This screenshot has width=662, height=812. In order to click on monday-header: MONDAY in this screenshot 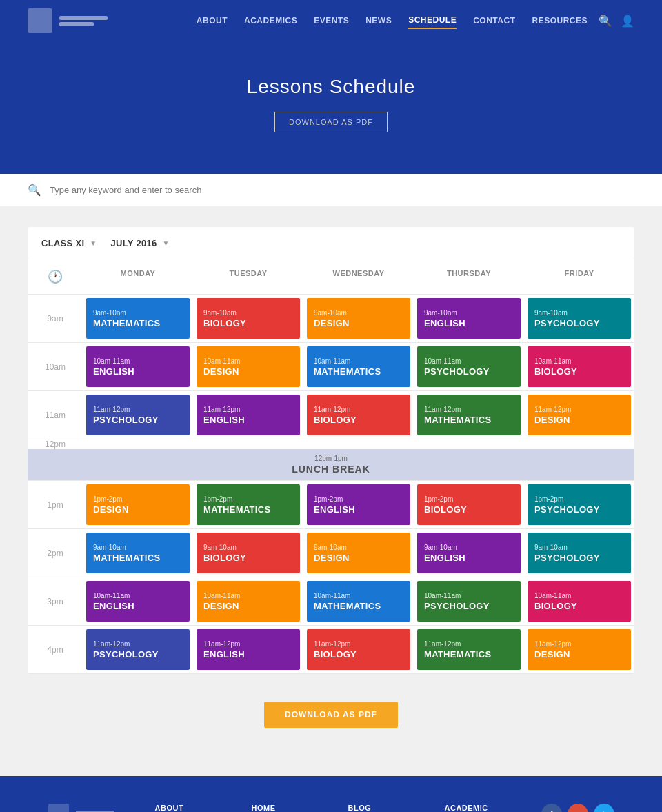, I will do `click(138, 277)`.